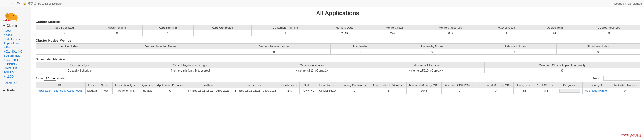 This screenshot has height=140, width=644. I want to click on browser-bar: ← → ↻ 🔒 不安全 bd173:8088/cluster Logged in…, so click(322, 4).